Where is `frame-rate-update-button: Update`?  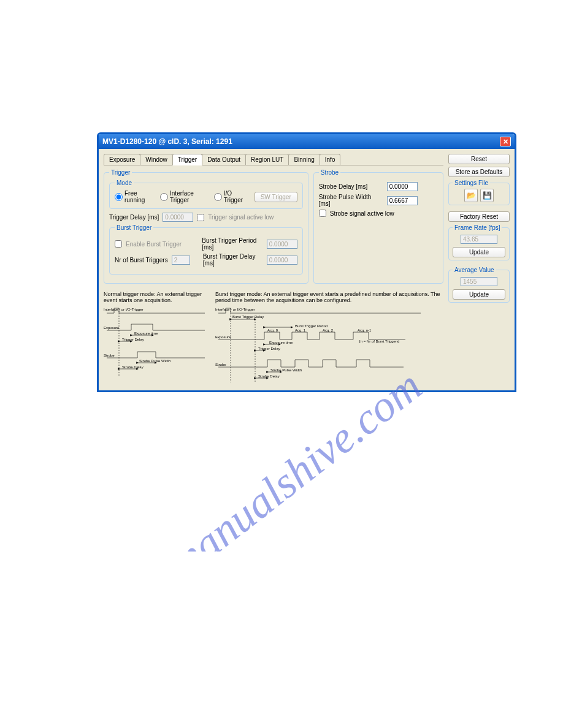
frame-rate-update-button: Update is located at coordinates (479, 252).